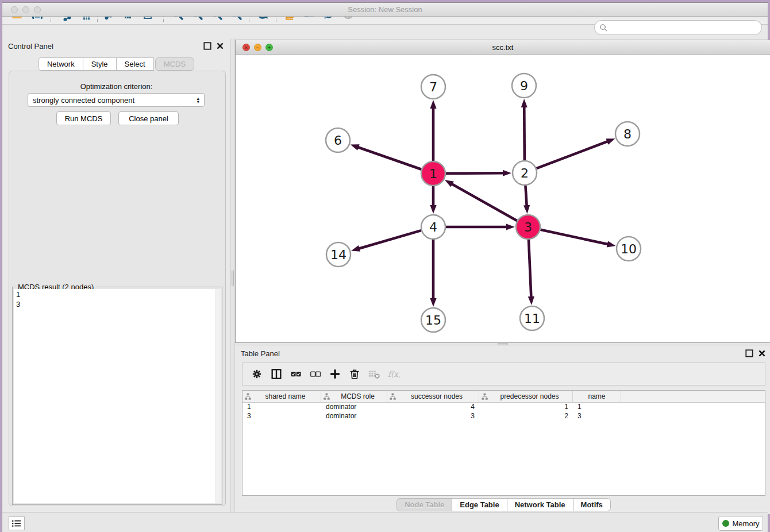 Image resolution: width=770 pixels, height=532 pixels. What do you see at coordinates (433, 227) in the screenshot?
I see `node-4: 4` at bounding box center [433, 227].